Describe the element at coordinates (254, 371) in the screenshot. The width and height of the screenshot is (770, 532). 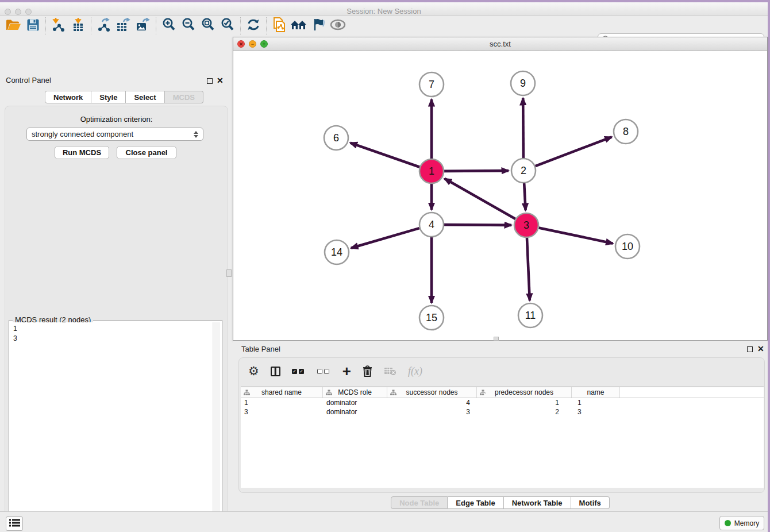
I see `table-settings-gear-icon: ⚙` at that location.